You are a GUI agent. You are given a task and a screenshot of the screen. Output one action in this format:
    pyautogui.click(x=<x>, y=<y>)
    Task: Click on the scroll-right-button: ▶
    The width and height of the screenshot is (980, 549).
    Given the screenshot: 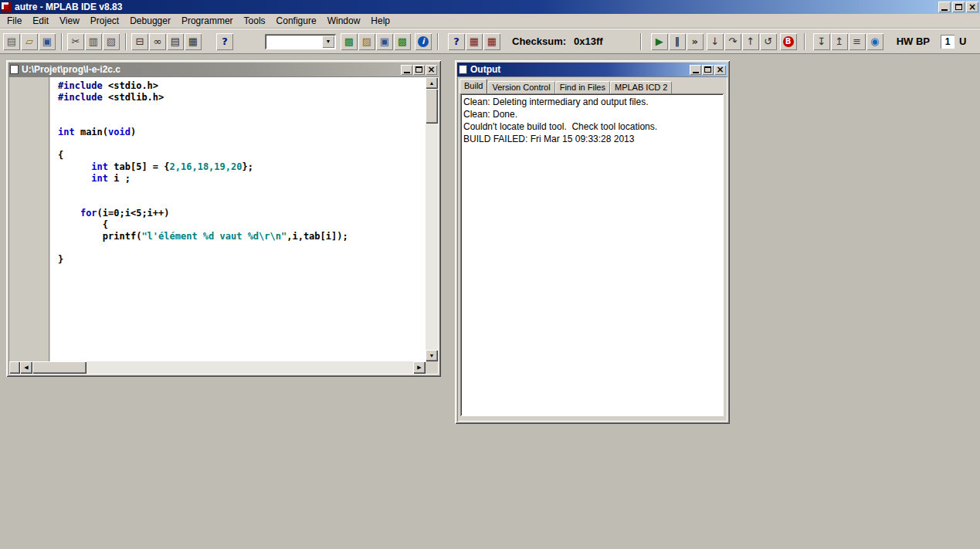 What is the action you would take?
    pyautogui.click(x=419, y=368)
    